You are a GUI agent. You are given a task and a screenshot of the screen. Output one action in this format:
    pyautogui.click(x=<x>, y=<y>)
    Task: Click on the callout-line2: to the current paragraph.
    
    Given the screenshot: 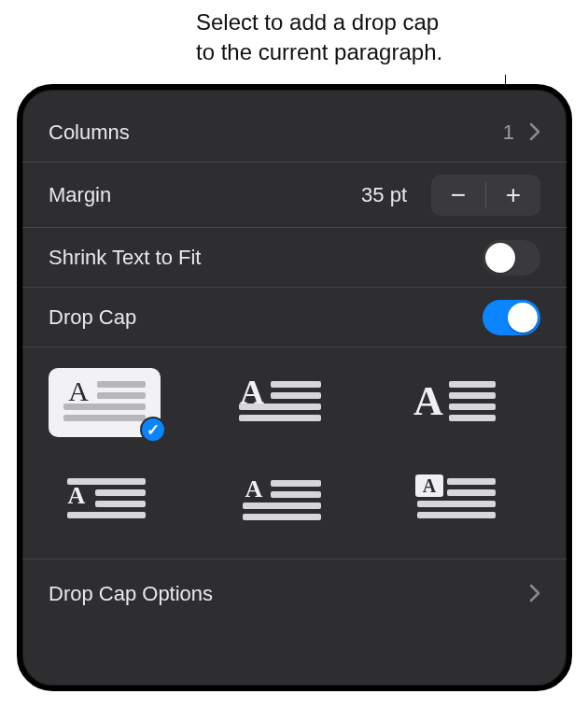 What is the action you would take?
    pyautogui.click(x=319, y=52)
    